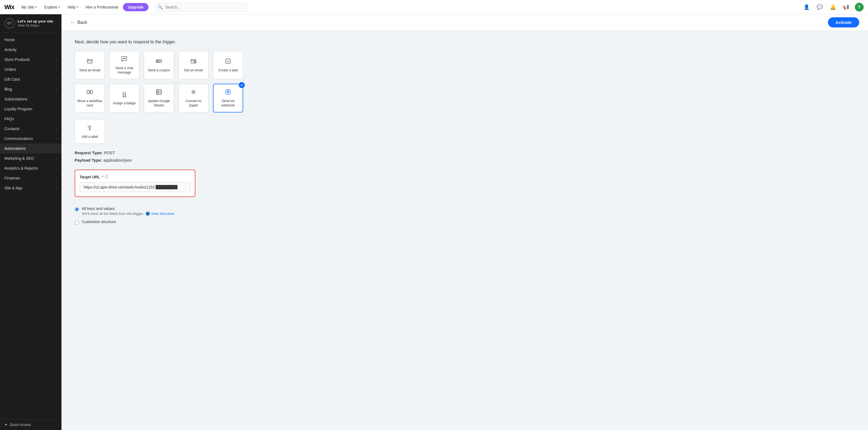 The width and height of the screenshot is (868, 430). I want to click on webhook-icon, so click(228, 93).